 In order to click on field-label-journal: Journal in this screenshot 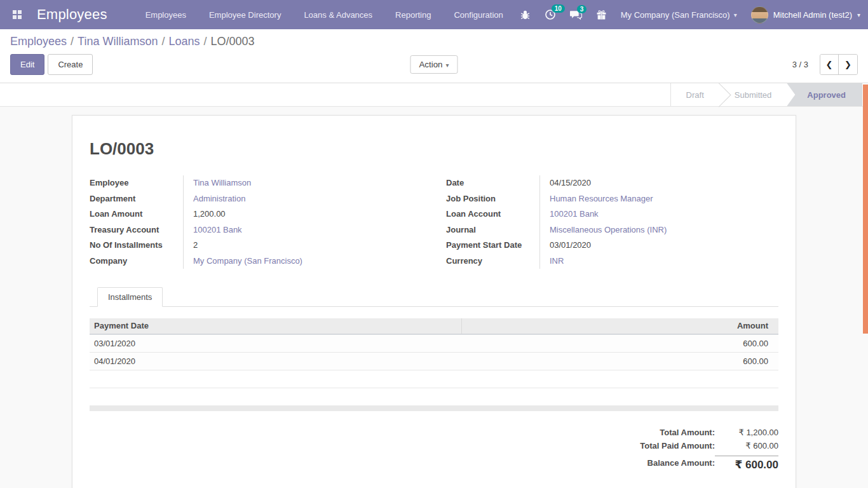, I will do `click(493, 230)`.